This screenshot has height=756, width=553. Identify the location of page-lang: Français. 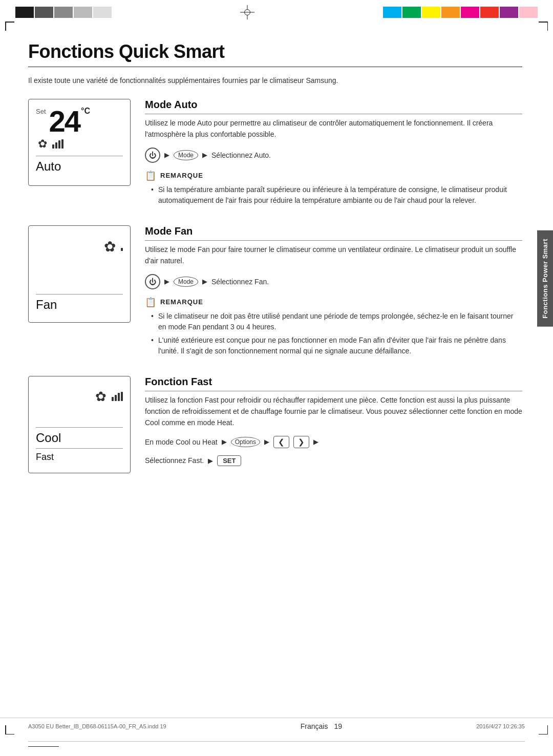
(314, 726).